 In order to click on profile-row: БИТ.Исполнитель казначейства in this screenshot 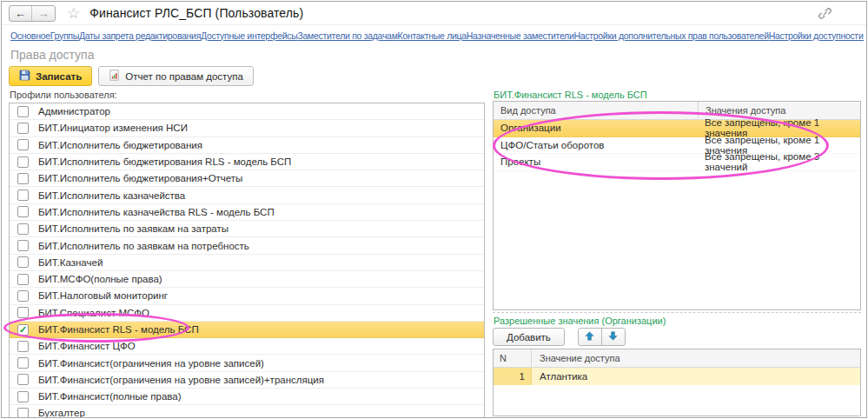, I will do `click(247, 195)`.